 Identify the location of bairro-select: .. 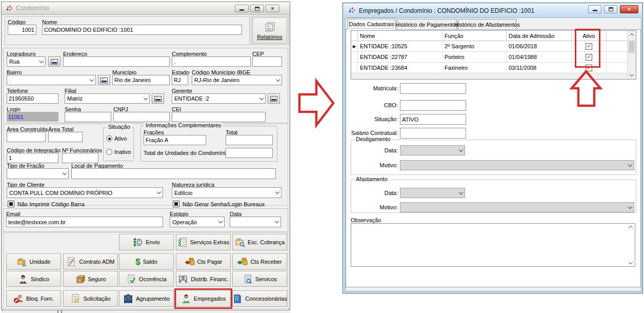
(51, 80).